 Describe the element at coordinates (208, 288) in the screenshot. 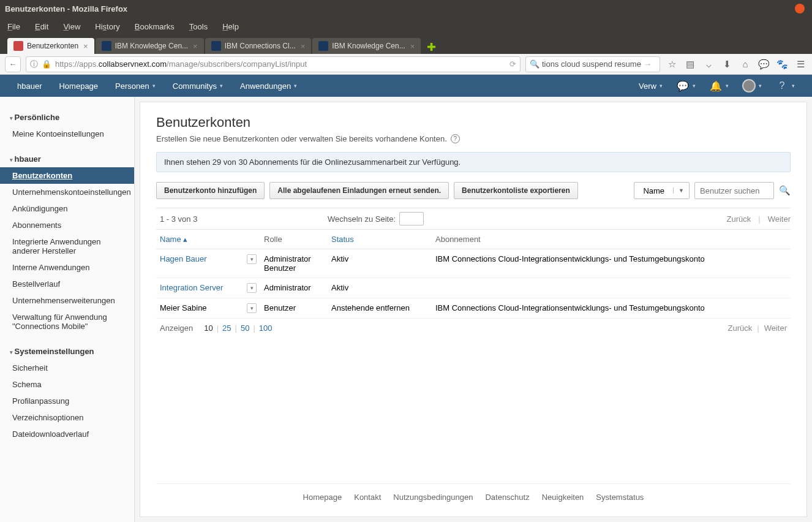

I see `cell-name: Integration Server ▾` at that location.